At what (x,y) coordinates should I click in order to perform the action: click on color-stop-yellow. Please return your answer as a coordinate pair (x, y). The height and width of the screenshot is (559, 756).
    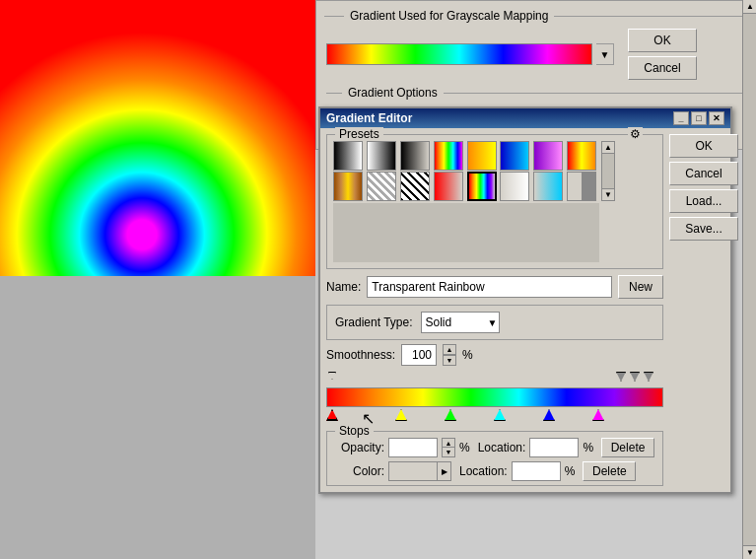
    Looking at the image, I should click on (401, 415).